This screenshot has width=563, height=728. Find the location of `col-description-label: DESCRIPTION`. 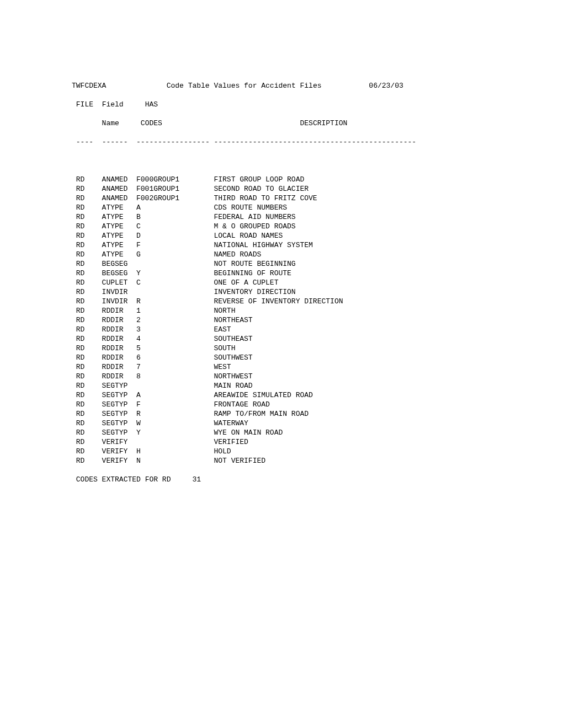

col-description-label: DESCRIPTION is located at coordinates (324, 124).